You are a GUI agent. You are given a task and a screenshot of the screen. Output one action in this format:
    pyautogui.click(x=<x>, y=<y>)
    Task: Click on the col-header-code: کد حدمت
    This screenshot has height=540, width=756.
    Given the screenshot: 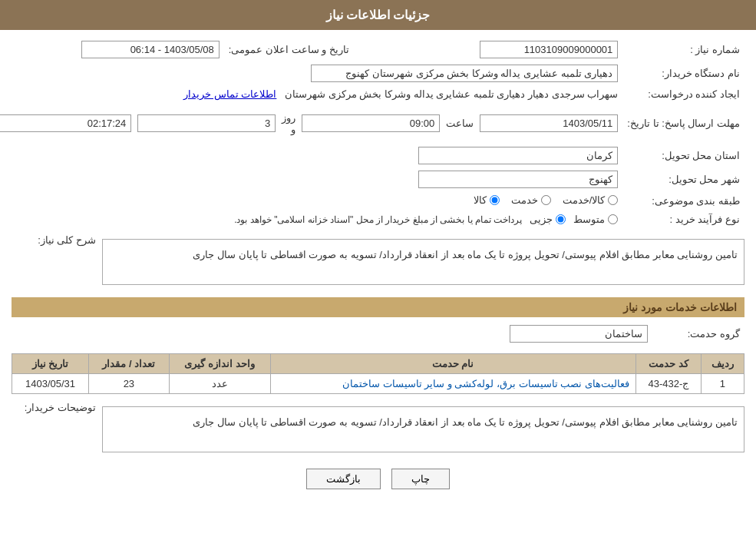 What is the action you would take?
    pyautogui.click(x=668, y=364)
    